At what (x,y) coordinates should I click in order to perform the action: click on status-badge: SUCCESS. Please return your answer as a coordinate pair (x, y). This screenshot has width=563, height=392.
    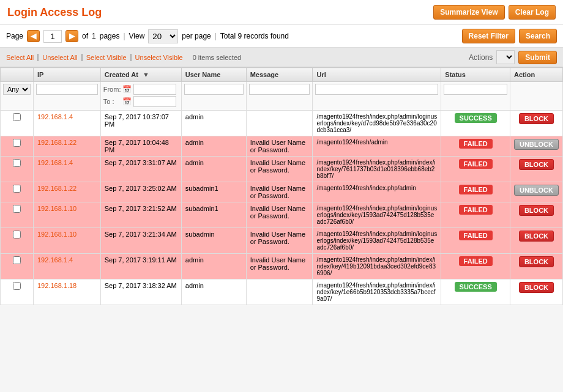
    Looking at the image, I should click on (476, 287).